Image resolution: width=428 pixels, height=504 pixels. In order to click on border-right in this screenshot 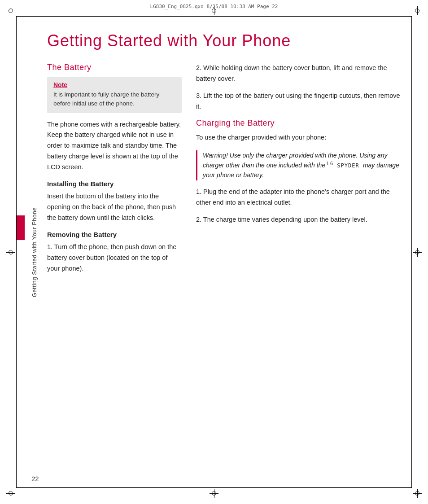, I will do `click(412, 252)`.